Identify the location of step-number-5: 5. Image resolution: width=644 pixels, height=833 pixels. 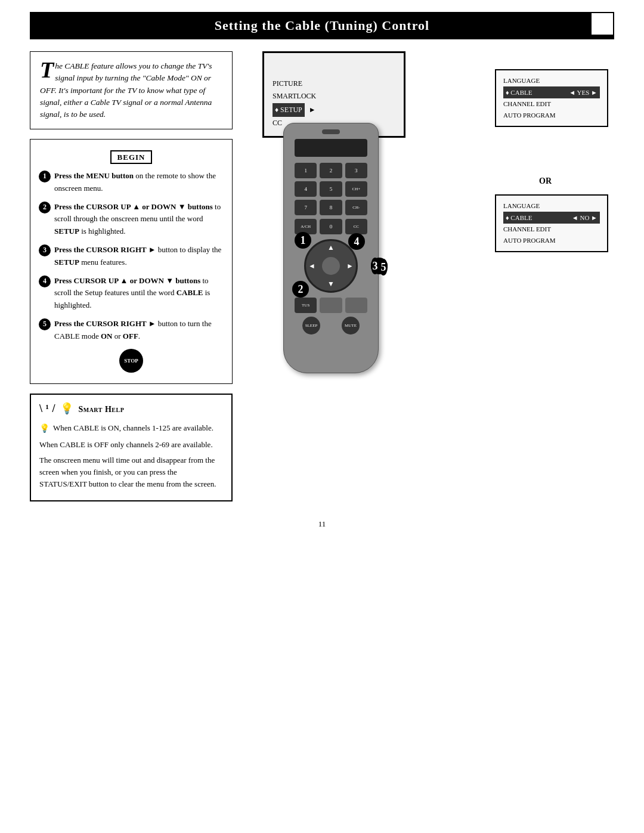
(45, 324).